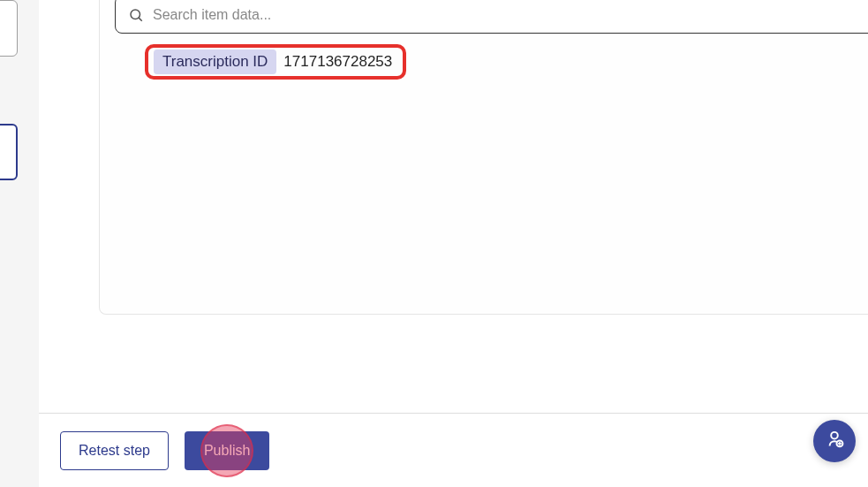 The height and width of the screenshot is (487, 868). What do you see at coordinates (227, 451) in the screenshot?
I see `publish-button-wrapper: Publish` at bounding box center [227, 451].